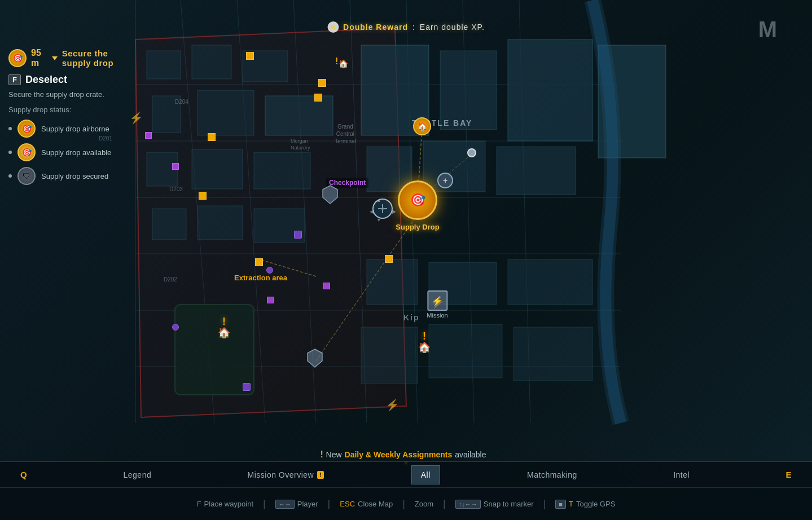 The image size is (812, 520). Describe the element at coordinates (425, 475) in the screenshot. I see `nav-all-label: All` at that location.